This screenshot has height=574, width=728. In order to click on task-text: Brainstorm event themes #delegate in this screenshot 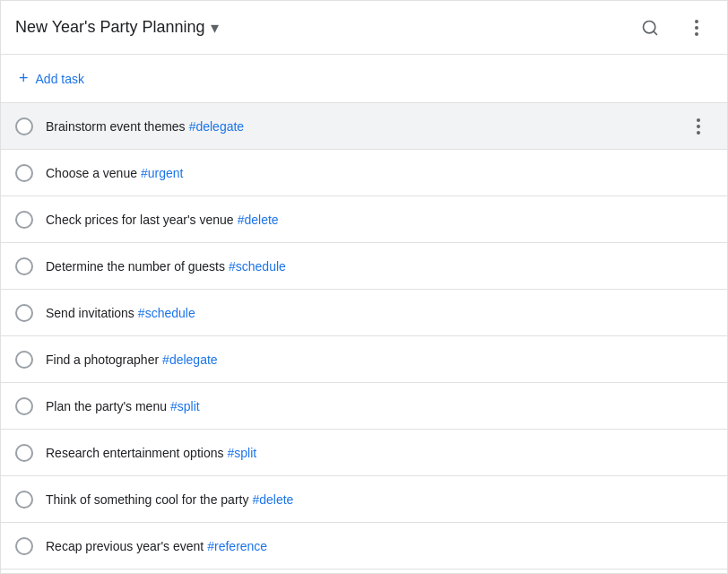, I will do `click(365, 126)`.